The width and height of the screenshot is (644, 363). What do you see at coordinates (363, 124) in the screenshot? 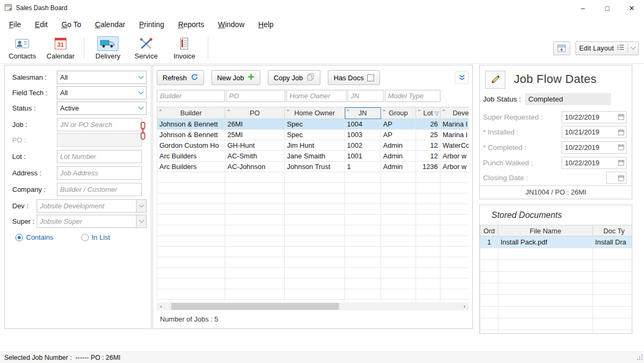
I see `table-cell: 1004` at bounding box center [363, 124].